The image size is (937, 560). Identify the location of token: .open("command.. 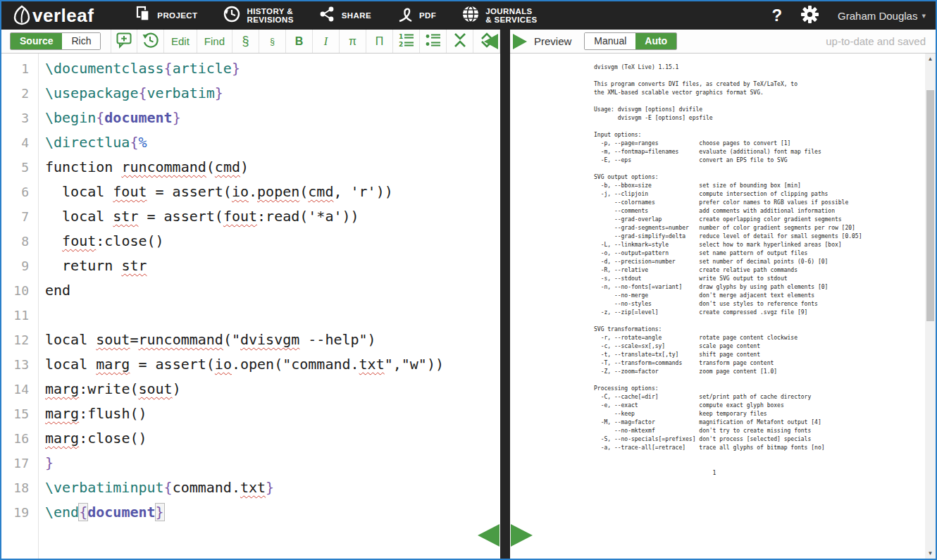
(296, 364).